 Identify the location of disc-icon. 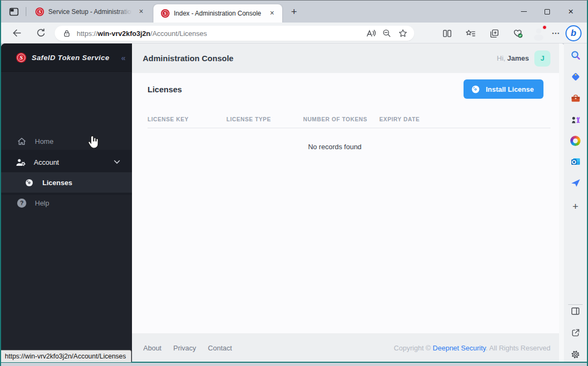
(475, 89).